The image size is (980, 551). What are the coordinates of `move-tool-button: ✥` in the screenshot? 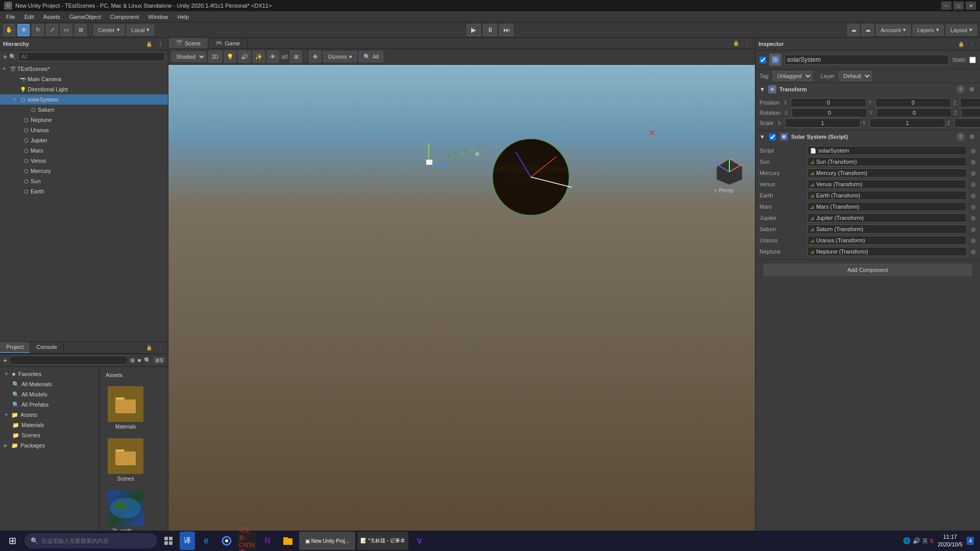 It's located at (23, 30).